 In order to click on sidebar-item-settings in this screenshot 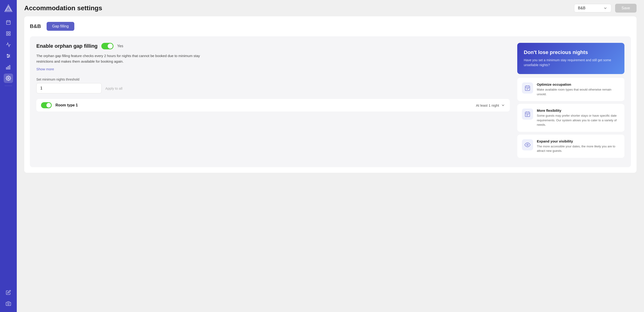, I will do `click(8, 78)`.